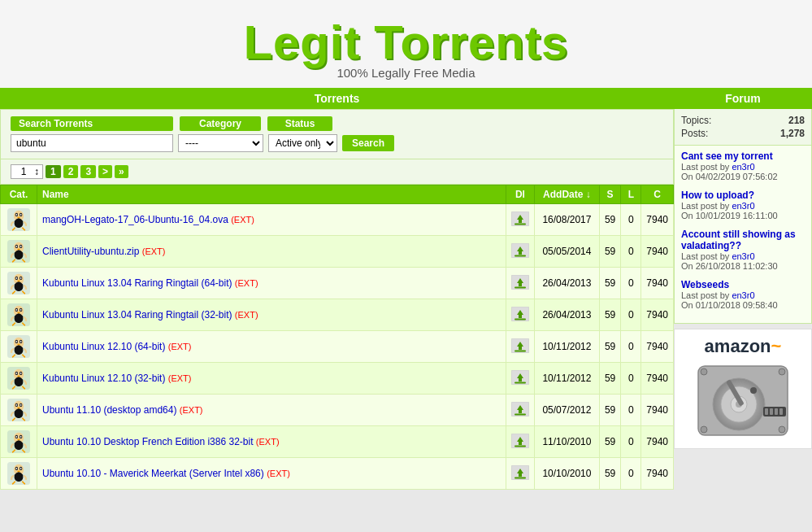 The width and height of the screenshot is (812, 532). What do you see at coordinates (153, 473) in the screenshot?
I see `torrent-link: Ubuntu 10.10 - Maverick Meerkat (Server …` at bounding box center [153, 473].